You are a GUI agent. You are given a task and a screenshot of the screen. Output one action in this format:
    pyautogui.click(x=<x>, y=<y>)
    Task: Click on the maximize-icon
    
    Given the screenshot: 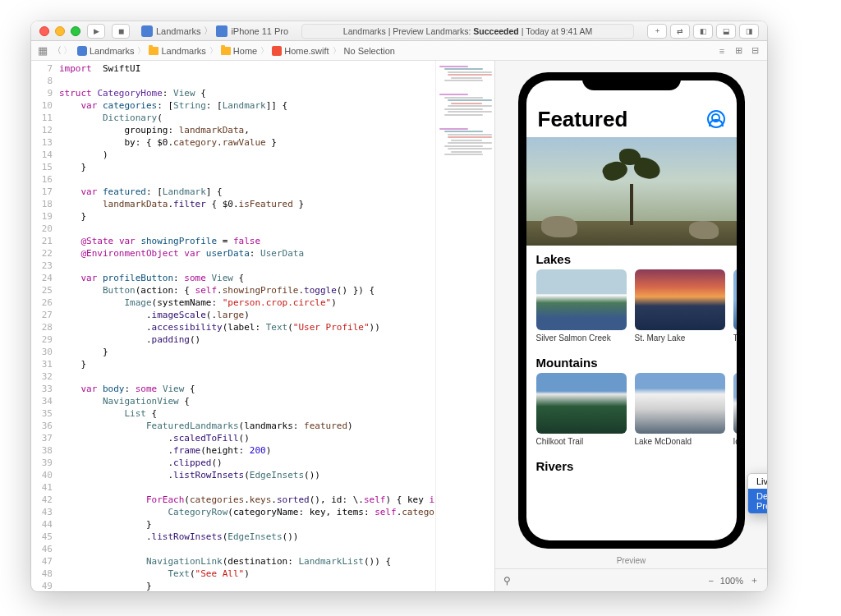 What is the action you would take?
    pyautogui.click(x=76, y=31)
    